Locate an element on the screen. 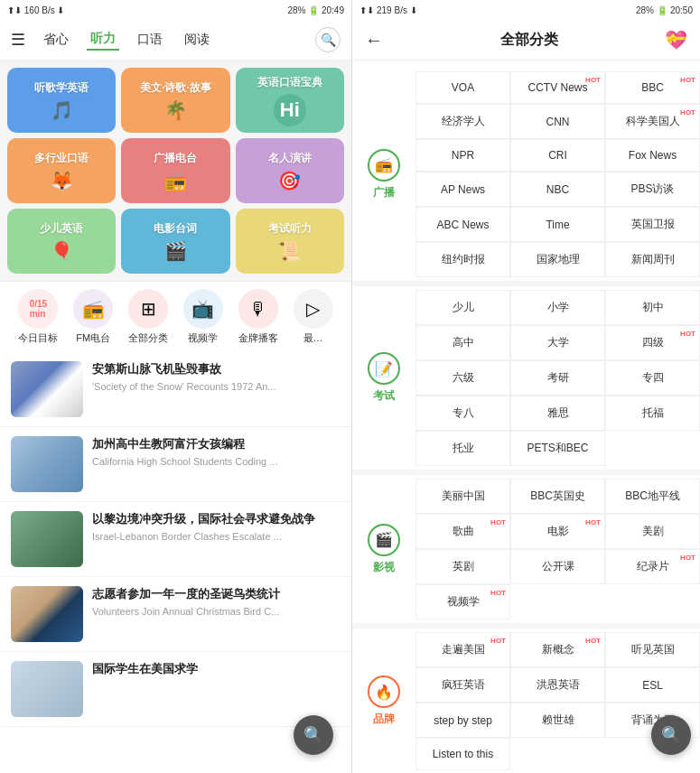 This screenshot has width=700, height=773. grid-card-6: 少儿英语 🎈 is located at coordinates (61, 241).